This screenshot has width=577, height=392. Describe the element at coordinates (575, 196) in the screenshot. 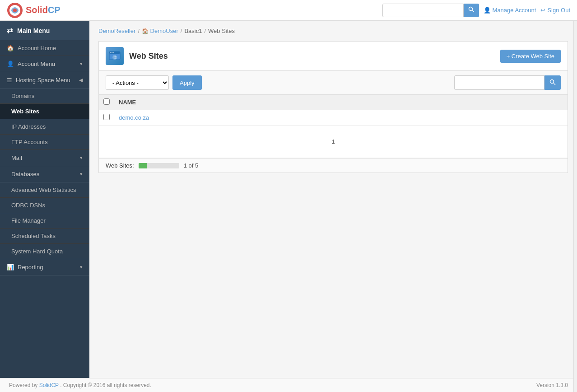

I see `scrollbar-edge` at that location.